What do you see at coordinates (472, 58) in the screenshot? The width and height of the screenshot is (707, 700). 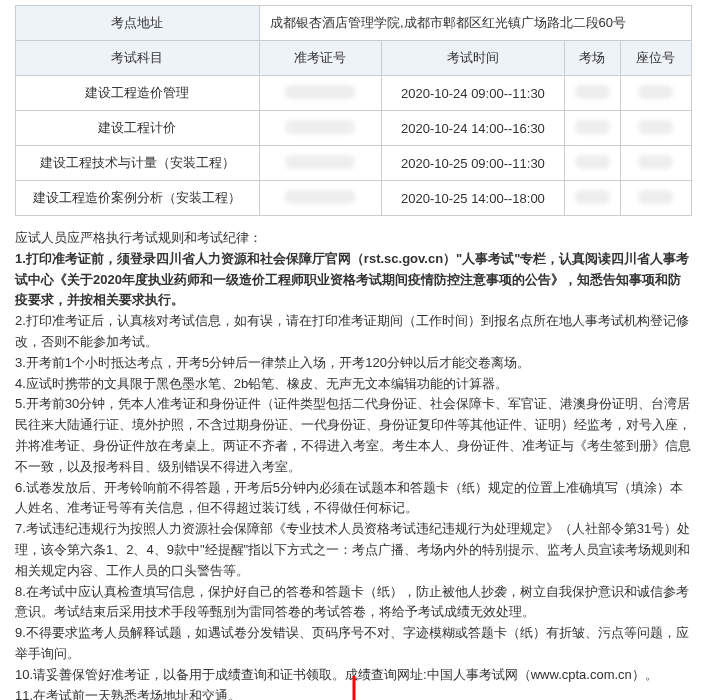 I see `header-time: 考试时间` at bounding box center [472, 58].